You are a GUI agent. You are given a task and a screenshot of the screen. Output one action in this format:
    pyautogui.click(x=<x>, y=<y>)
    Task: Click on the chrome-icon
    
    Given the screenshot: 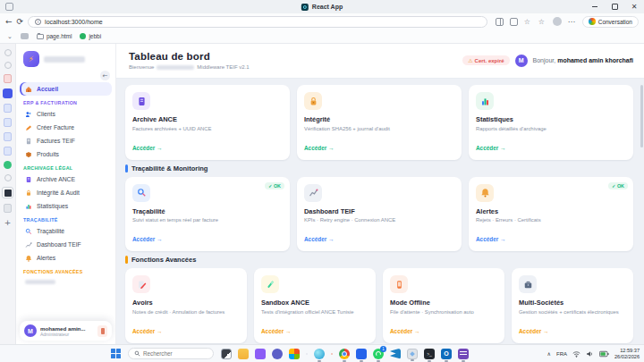 What is the action you would take?
    pyautogui.click(x=344, y=354)
    